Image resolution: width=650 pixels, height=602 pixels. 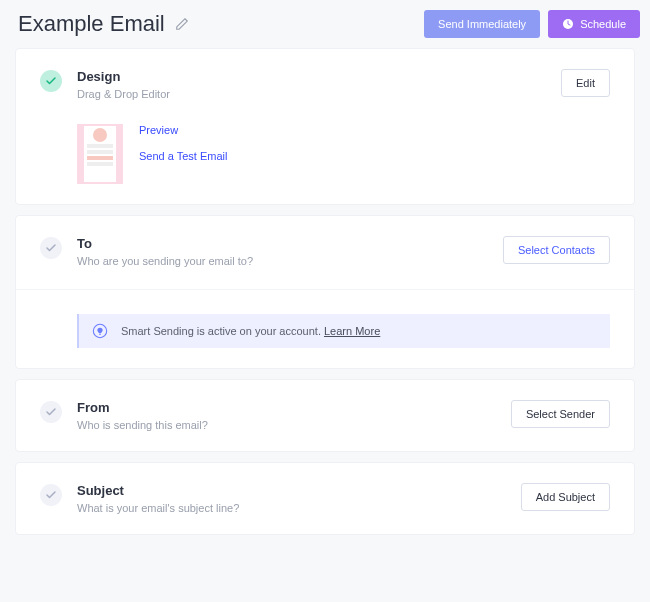 What do you see at coordinates (124, 76) in the screenshot?
I see `design-title: Design` at bounding box center [124, 76].